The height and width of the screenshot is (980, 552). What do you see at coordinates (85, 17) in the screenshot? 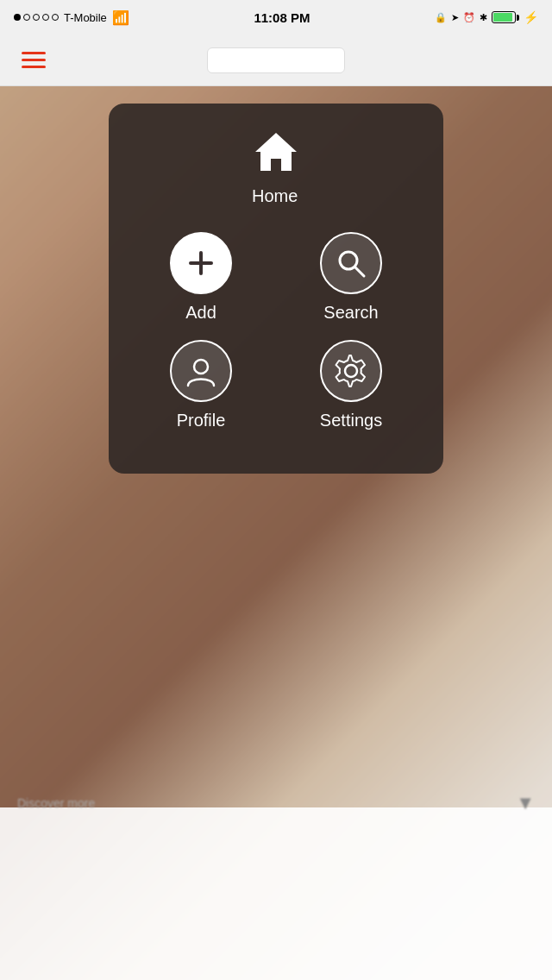
I see `carrier-name: T-Mobile` at bounding box center [85, 17].